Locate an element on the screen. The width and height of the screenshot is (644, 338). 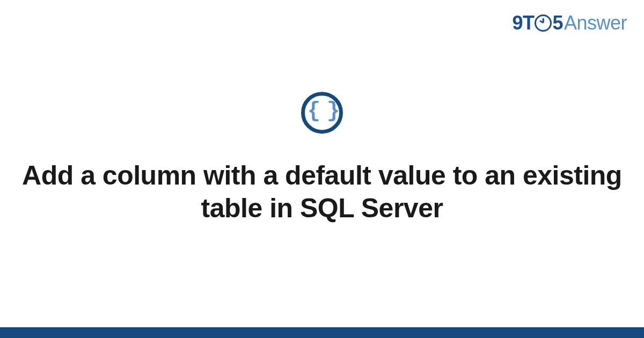
site-logo: 9T 5 Answer is located at coordinates (569, 23).